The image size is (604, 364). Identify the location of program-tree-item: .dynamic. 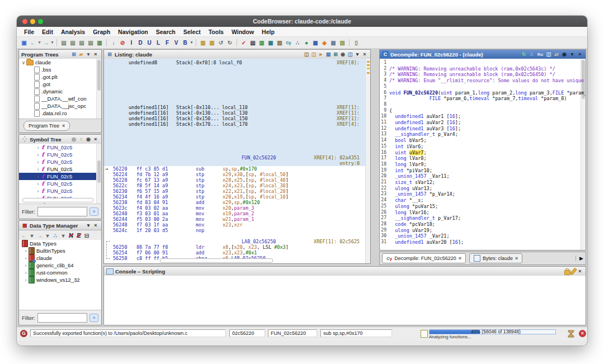
(60, 92).